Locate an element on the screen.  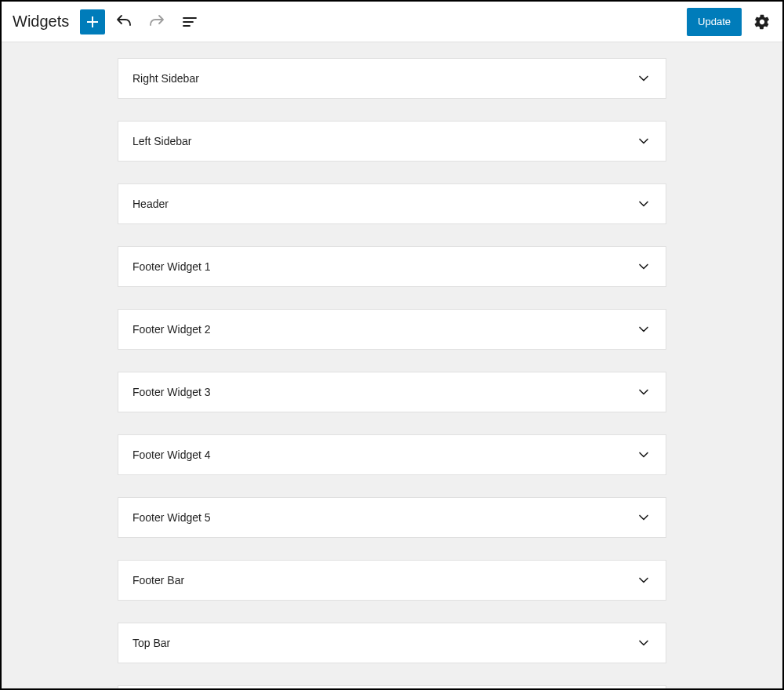
undo-icon is located at coordinates (124, 22).